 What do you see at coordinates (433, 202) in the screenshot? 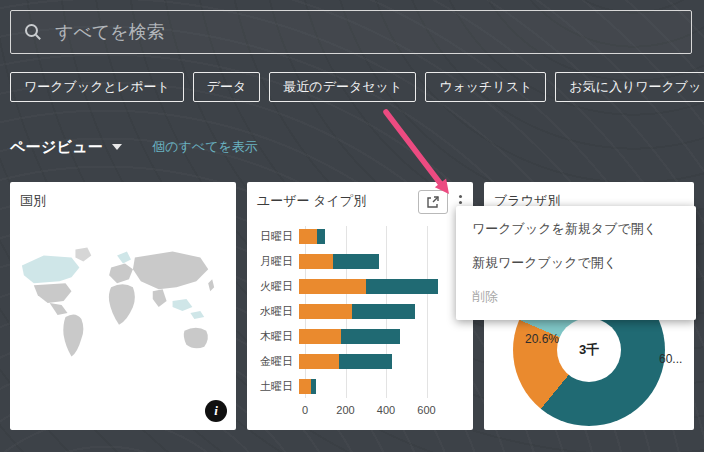
I see `open-in-new-tab-icon` at bounding box center [433, 202].